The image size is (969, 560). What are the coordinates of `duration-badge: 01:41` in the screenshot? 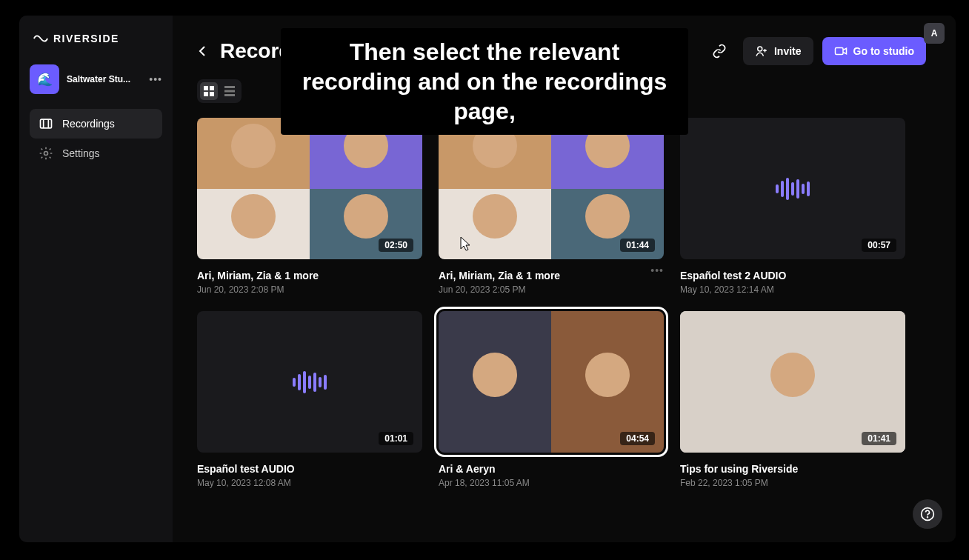 It's located at (879, 439).